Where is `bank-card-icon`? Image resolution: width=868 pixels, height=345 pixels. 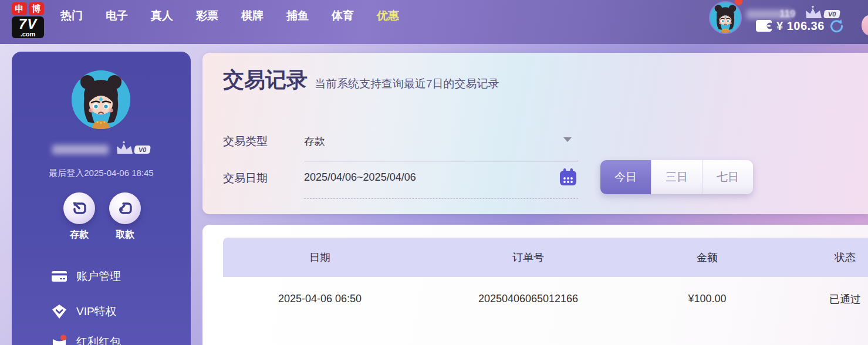
bank-card-icon is located at coordinates (59, 276).